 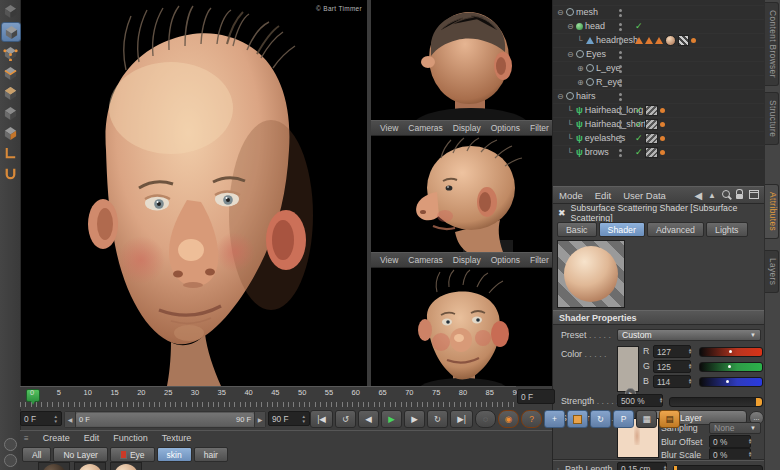 What do you see at coordinates (628, 369) in the screenshot?
I see `color-swatch` at bounding box center [628, 369].